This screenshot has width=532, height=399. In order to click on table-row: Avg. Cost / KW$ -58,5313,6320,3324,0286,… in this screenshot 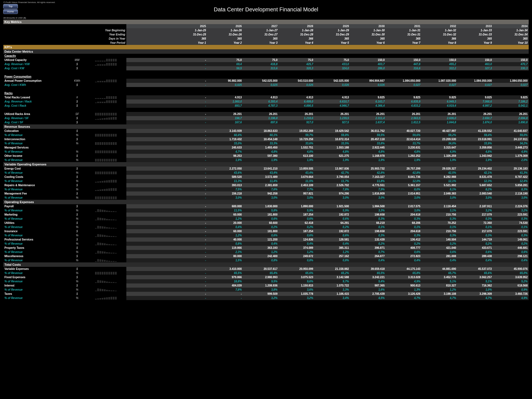, I will do `click(266, 68)`.